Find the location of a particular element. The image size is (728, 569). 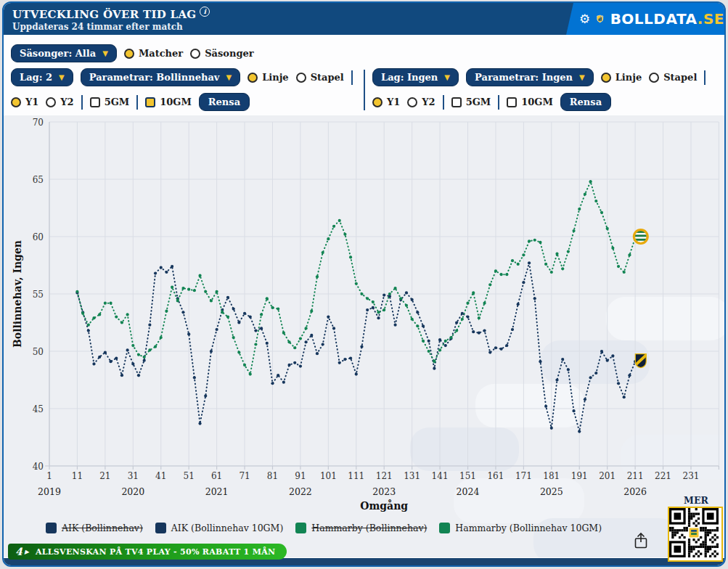

y2-radio-left: Y2 is located at coordinates (60, 102).